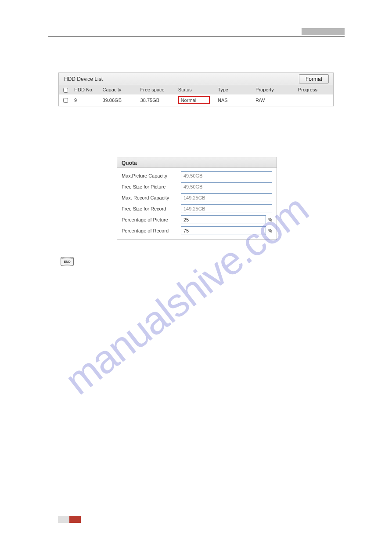 The width and height of the screenshot is (392, 555). What do you see at coordinates (65, 90) in the screenshot?
I see `select-all-header` at bounding box center [65, 90].